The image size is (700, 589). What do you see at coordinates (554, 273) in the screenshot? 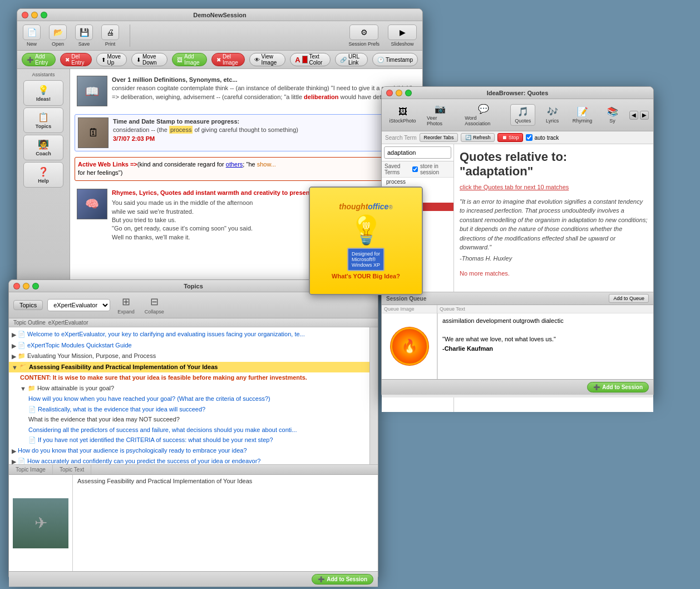
I see `no-more-matches: No more matches.` at bounding box center [554, 273].